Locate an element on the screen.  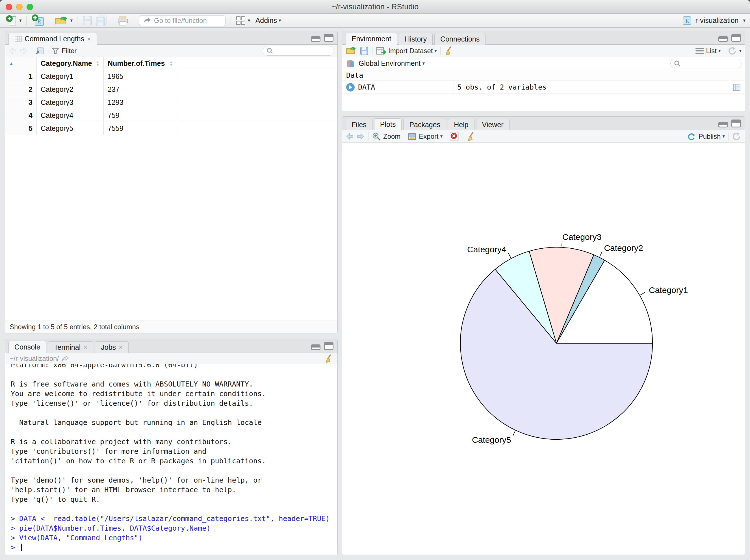
filter-funnel-icon is located at coordinates (56, 51).